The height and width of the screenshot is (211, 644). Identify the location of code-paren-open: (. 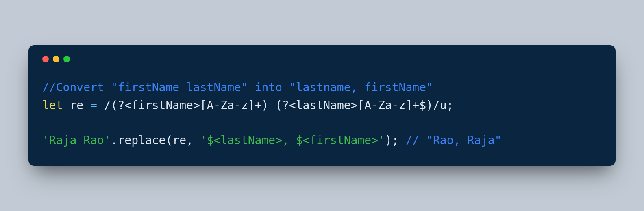
(169, 140).